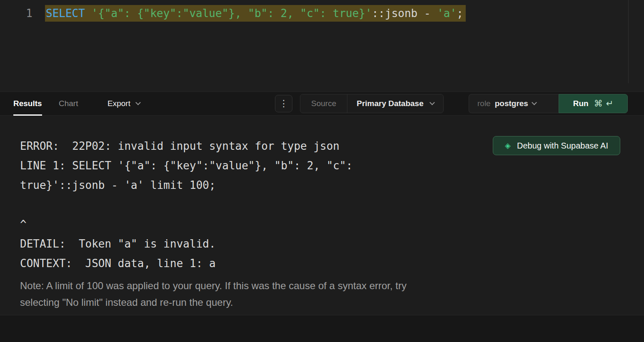 This screenshot has width=644, height=342. Describe the element at coordinates (68, 104) in the screenshot. I see `tab-chart: Chart` at that location.